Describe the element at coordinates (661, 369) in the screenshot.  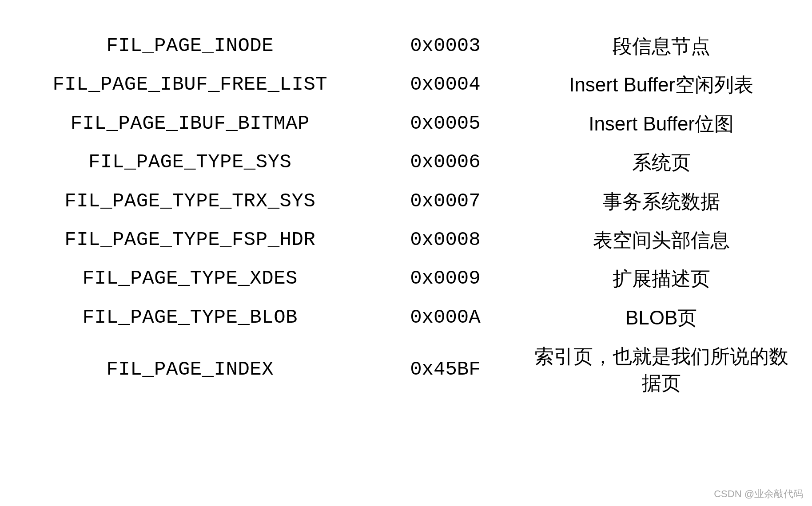
I see `page-type-desc: 索引页，也就是我们所说的数据页` at that location.